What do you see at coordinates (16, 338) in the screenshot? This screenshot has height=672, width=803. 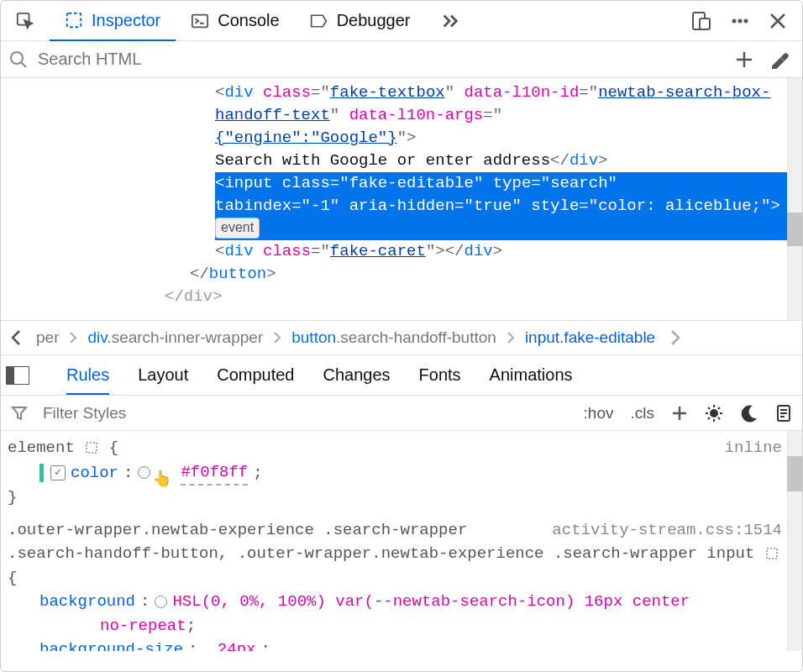 I see `breadcrumb-scroll-left` at bounding box center [16, 338].